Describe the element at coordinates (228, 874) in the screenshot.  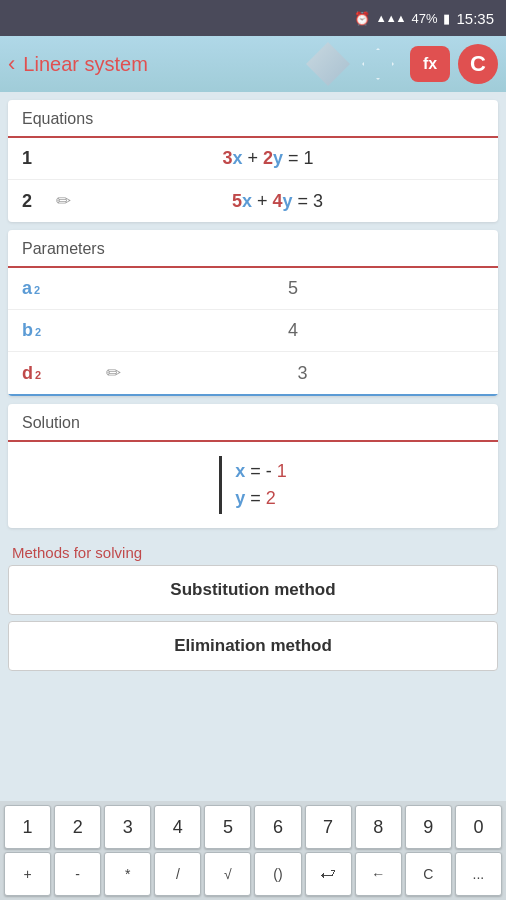
I see `key-sqrt: √` at that location.